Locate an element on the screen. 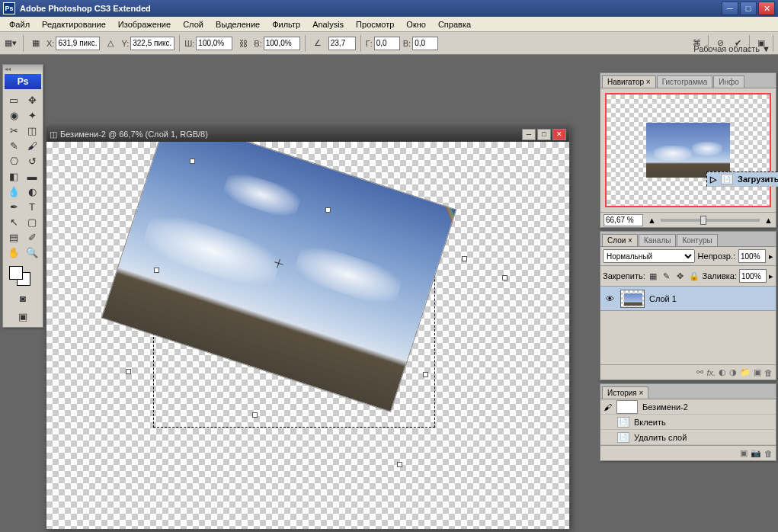  lock-move-icon: ✥ is located at coordinates (680, 276).